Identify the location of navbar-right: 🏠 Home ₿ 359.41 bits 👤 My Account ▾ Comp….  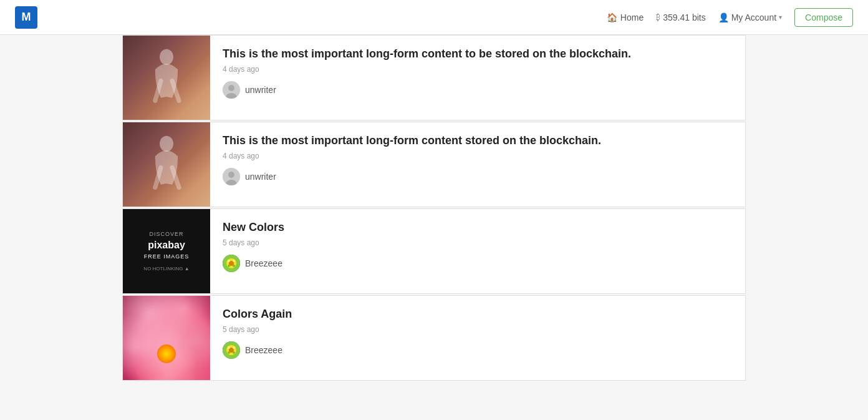
(730, 17).